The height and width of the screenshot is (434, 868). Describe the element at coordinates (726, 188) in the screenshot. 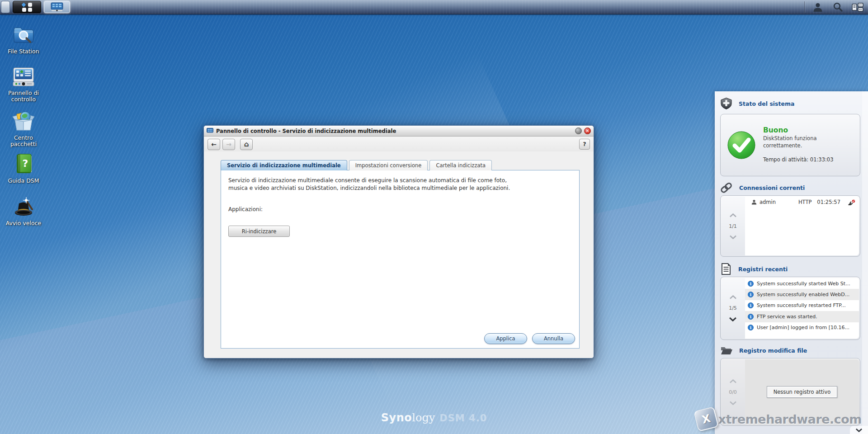

I see `link-icon` at that location.